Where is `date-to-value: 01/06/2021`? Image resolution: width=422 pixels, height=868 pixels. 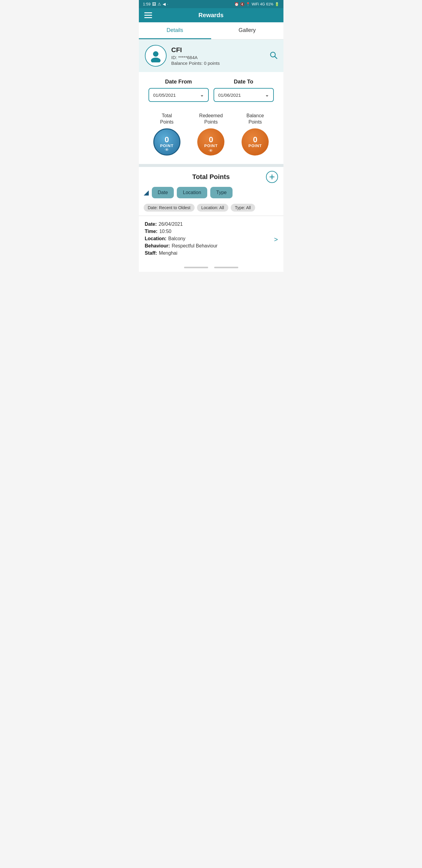
date-to-value: 01/06/2021 is located at coordinates (230, 95).